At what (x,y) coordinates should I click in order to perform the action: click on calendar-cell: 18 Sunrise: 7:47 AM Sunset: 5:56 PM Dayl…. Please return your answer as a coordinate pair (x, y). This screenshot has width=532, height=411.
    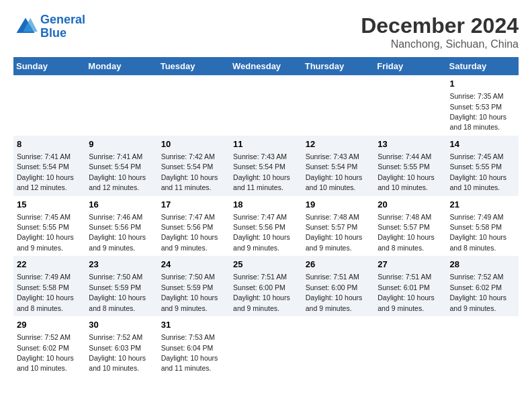
    Looking at the image, I should click on (266, 226).